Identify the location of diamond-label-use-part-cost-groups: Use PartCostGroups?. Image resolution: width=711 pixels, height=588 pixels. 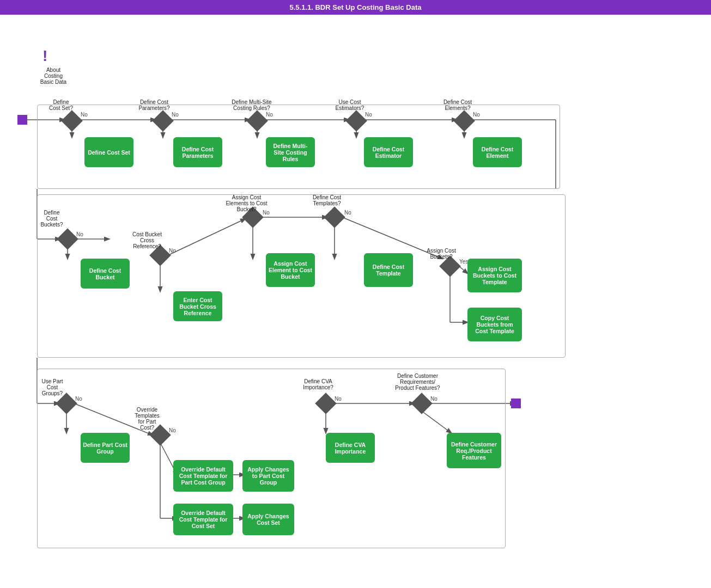
(52, 388).